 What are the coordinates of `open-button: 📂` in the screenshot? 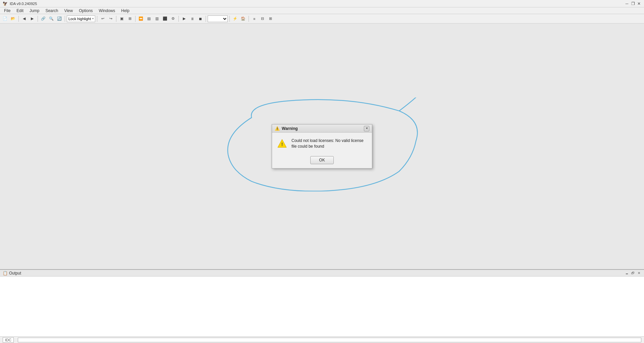 It's located at (13, 19).